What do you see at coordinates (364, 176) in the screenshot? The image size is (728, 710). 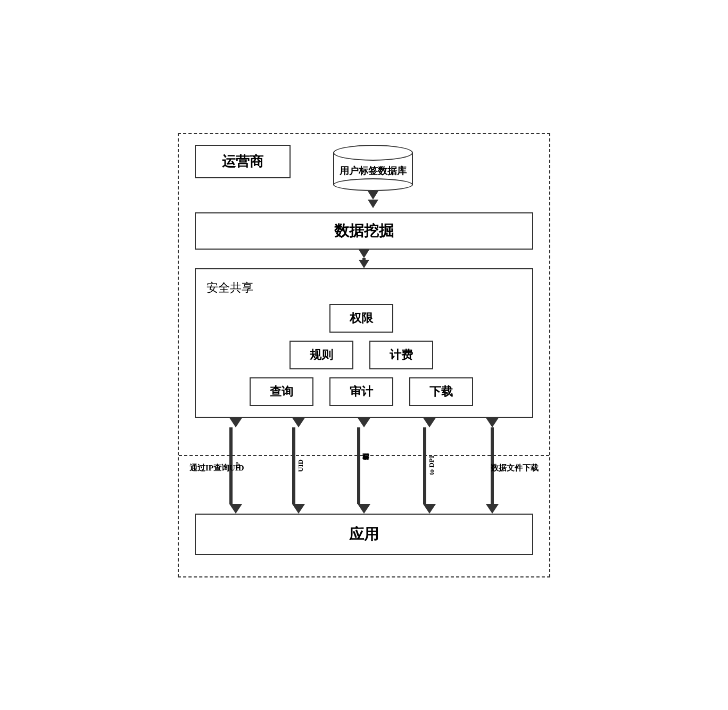 I see `top-row: 运营商 用户标签数据库` at bounding box center [364, 176].